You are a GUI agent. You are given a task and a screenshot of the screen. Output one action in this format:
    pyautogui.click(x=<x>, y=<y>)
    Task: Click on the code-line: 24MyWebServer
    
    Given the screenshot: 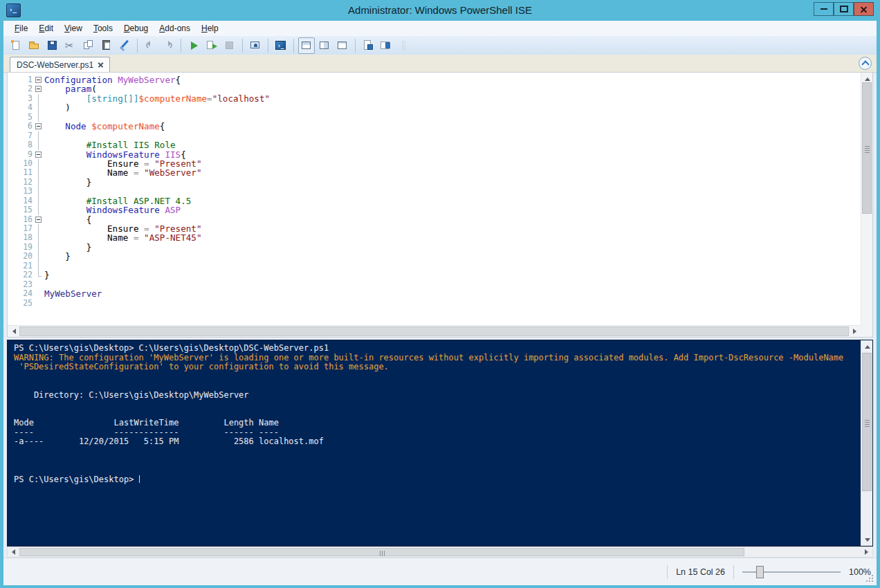 What is the action you would take?
    pyautogui.click(x=434, y=293)
    